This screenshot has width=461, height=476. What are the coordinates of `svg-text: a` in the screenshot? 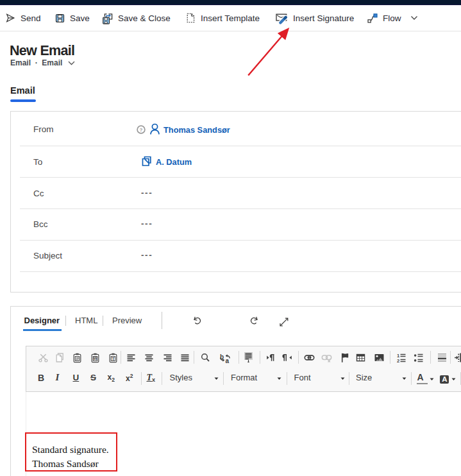 It's located at (228, 361).